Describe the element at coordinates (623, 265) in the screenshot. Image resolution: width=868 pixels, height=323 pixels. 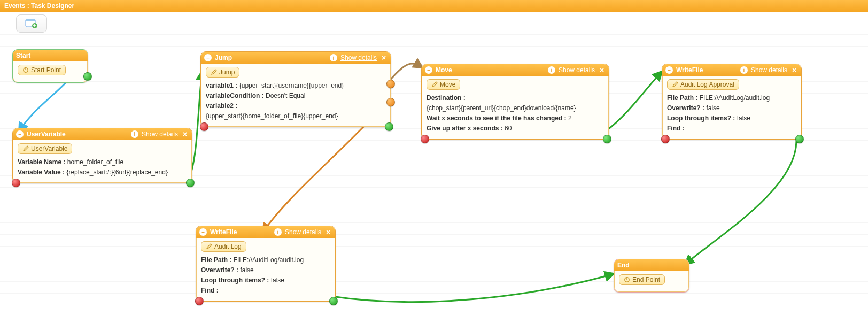
I see `node-title-text: End` at that location.